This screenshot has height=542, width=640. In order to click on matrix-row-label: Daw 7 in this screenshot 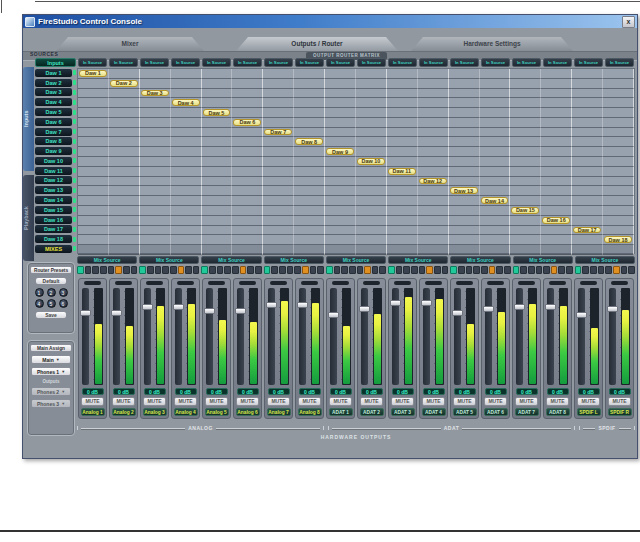, I will do `click(56, 132)`.